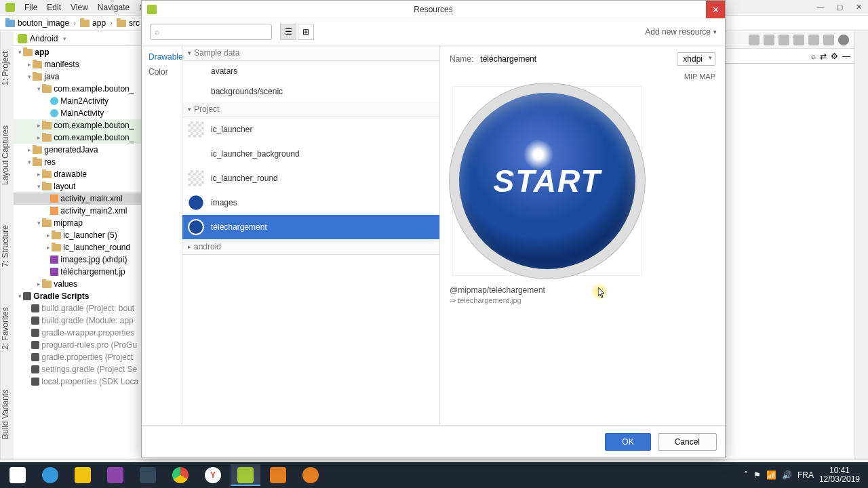 The image size is (868, 488). I want to click on tree-gradle-scripts: Gradle Scripts, so click(61, 296).